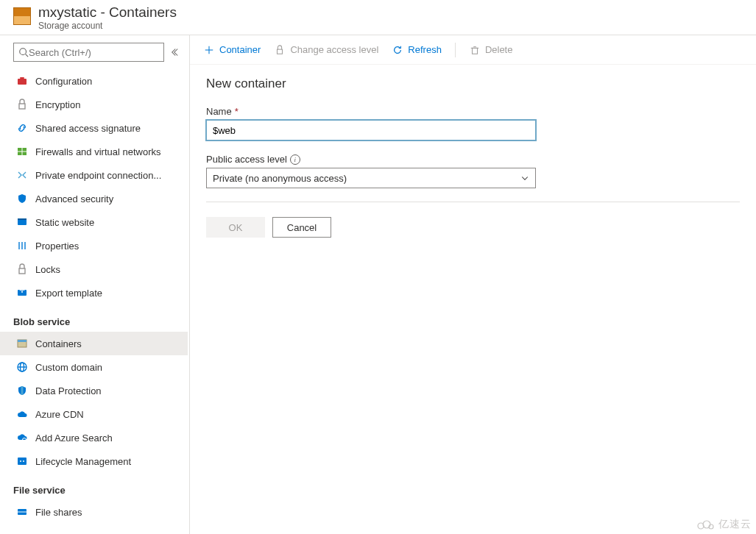 The height and width of the screenshot is (534, 756). What do you see at coordinates (371, 112) in the screenshot?
I see `name-label: Name*` at bounding box center [371, 112].